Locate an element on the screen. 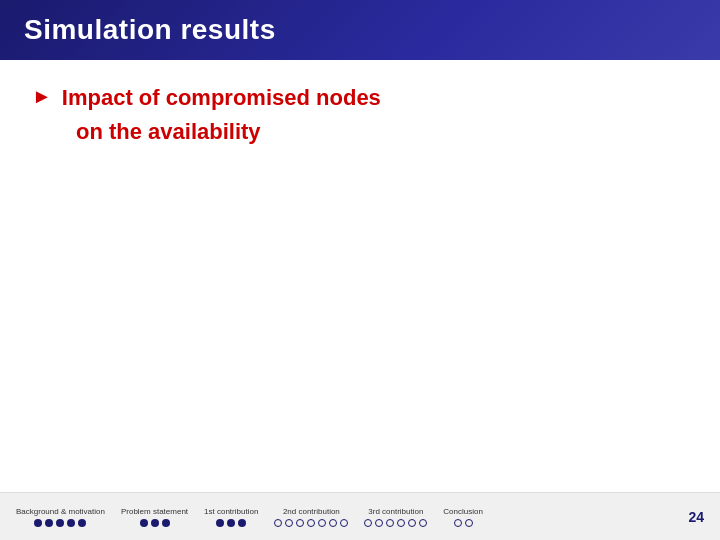  slide-footer: Background & motivationProblem statement… is located at coordinates (360, 516).